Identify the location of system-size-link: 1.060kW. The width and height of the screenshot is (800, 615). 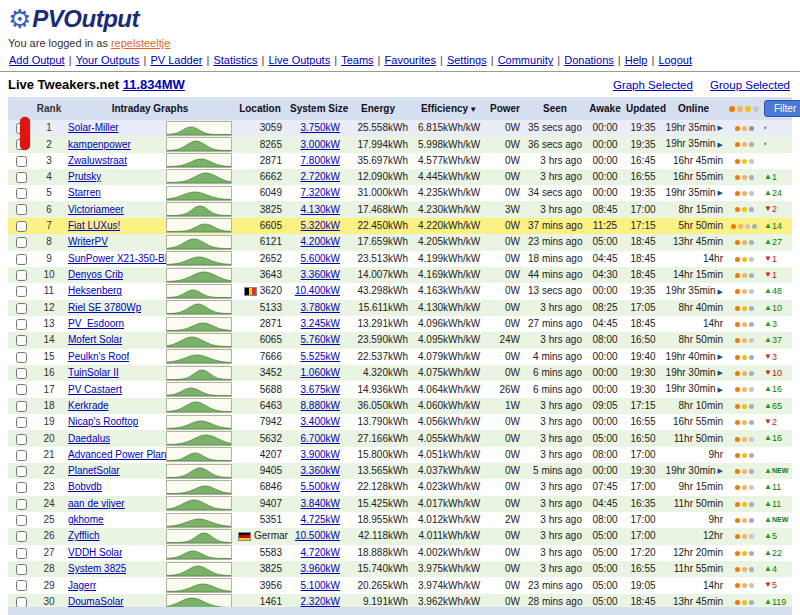
(320, 372).